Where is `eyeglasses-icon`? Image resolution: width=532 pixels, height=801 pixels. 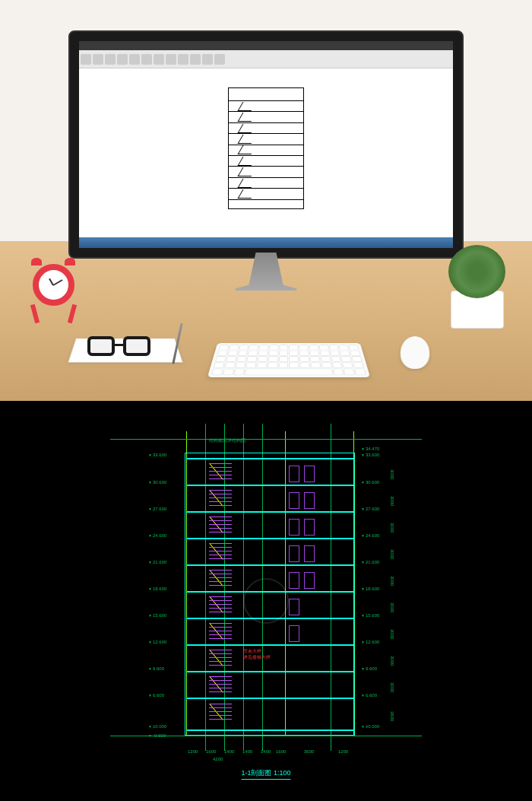
eyeglasses-icon is located at coordinates (123, 348).